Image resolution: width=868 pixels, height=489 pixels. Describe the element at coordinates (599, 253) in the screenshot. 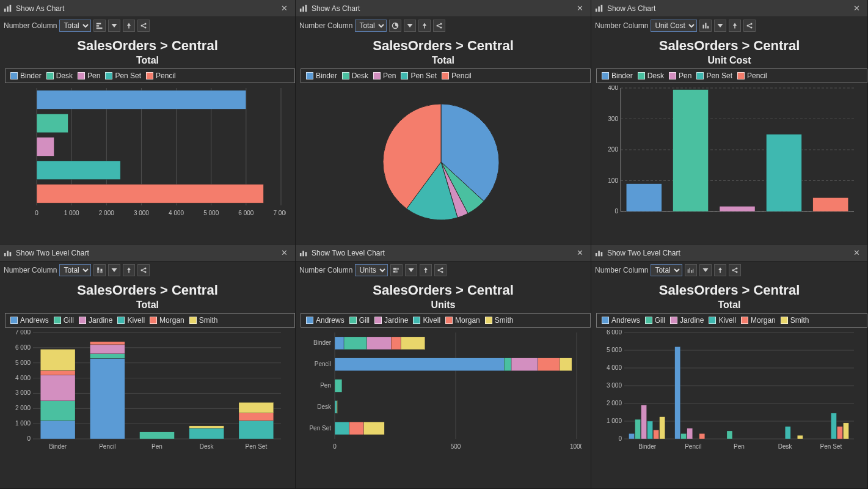

I see `two-level-icon` at that location.